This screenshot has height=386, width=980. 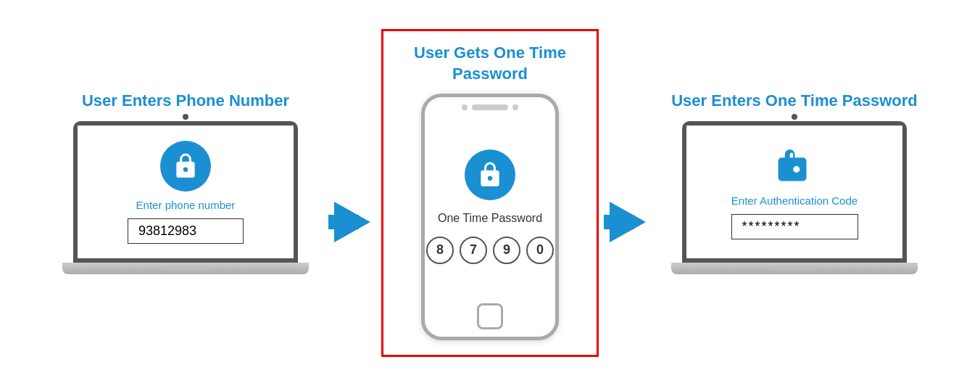 I want to click on laptop-screen-outer-1: Enter phone number, so click(x=186, y=192).